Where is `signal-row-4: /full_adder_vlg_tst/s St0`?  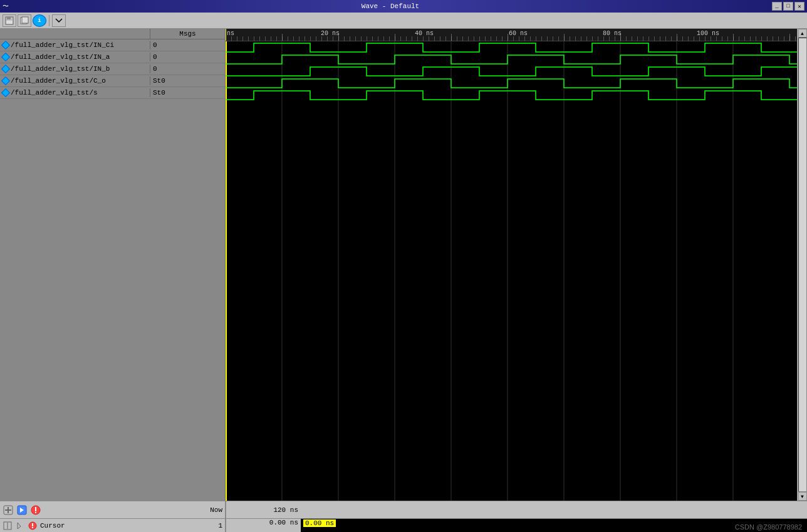 signal-row-4: /full_adder_vlg_tst/s St0 is located at coordinates (113, 93).